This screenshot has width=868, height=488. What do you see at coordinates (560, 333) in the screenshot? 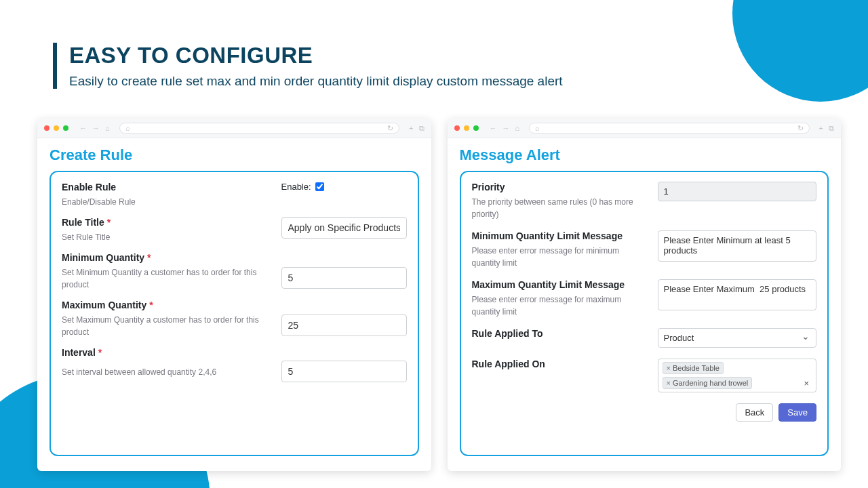
I see `applied-to-label: Rule Applied To` at bounding box center [560, 333].